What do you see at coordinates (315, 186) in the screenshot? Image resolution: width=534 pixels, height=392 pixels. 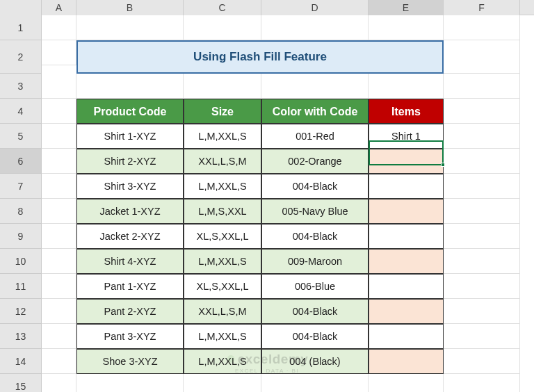 I see `cell-d-7: 004-Black` at bounding box center [315, 186].